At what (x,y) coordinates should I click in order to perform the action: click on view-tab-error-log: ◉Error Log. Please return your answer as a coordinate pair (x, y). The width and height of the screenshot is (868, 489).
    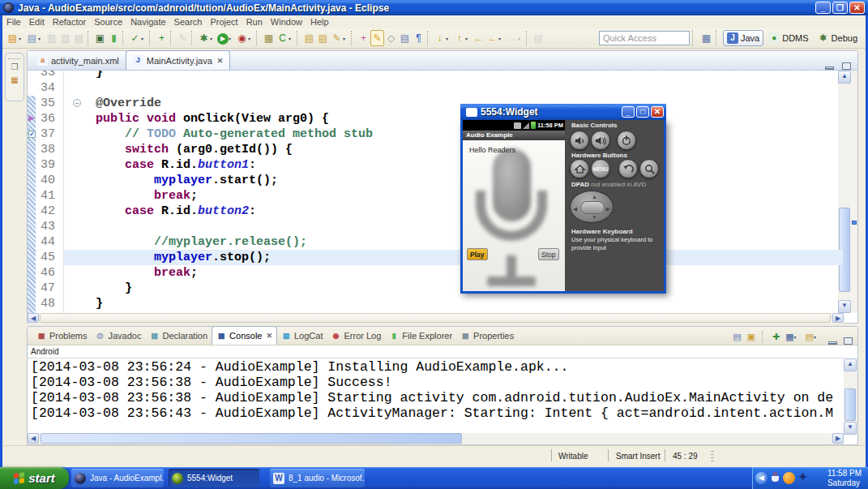
    Looking at the image, I should click on (356, 336).